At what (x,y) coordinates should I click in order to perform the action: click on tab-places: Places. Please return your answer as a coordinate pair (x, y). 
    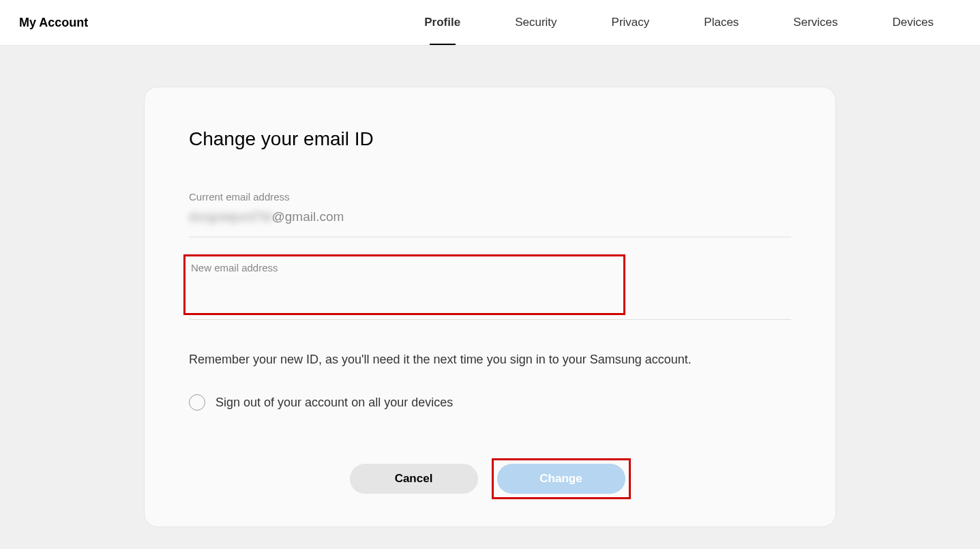
    Looking at the image, I should click on (722, 23).